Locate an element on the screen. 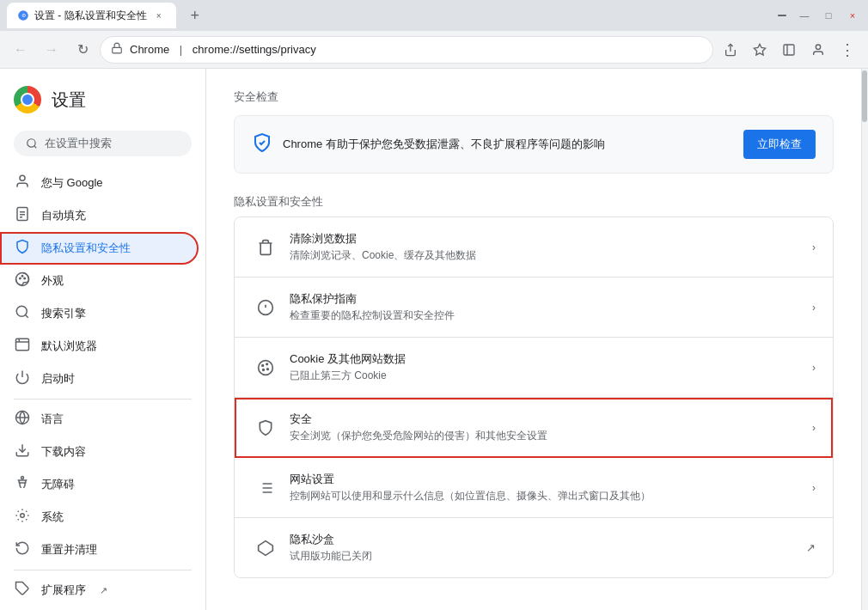  content-scrollbar is located at coordinates (865, 339).